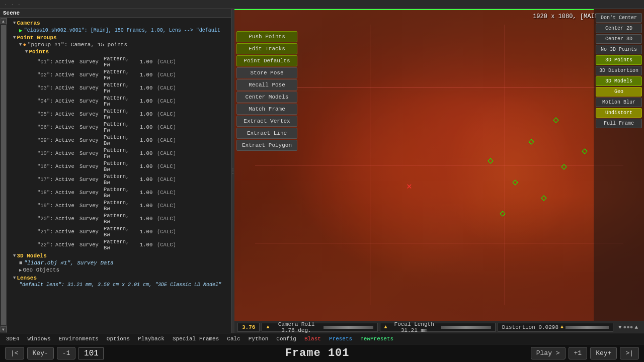 The image size is (644, 362). Describe the element at coordinates (40, 353) in the screenshot. I see `nav-key-prev-btn: Key-` at that location.